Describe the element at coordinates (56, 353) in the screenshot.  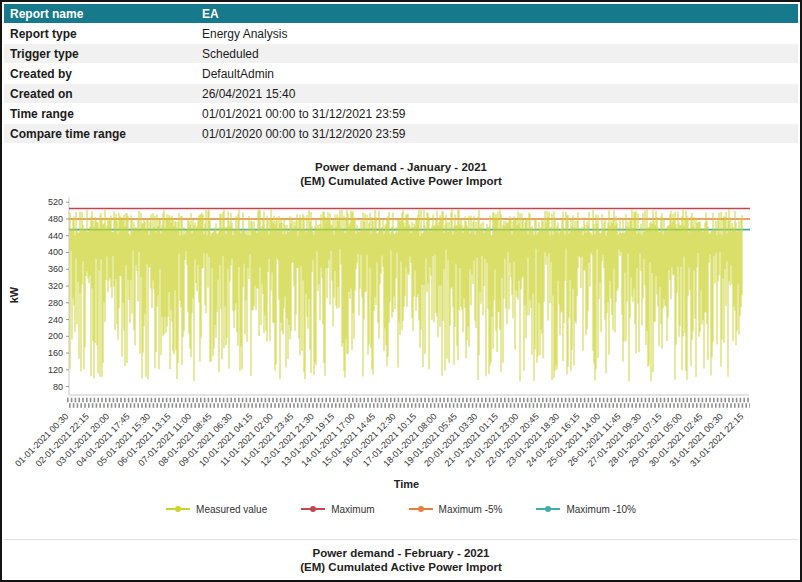
I see `svg-text: 160` at that location.